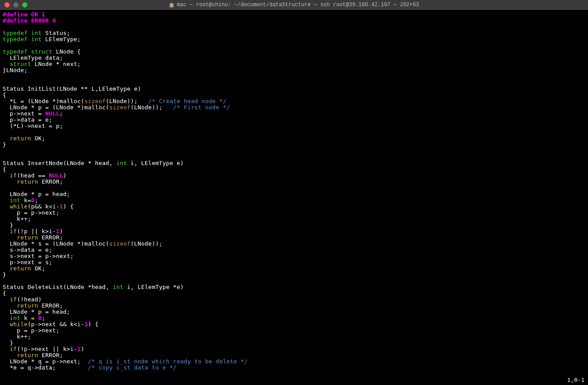  What do you see at coordinates (14, 5) in the screenshot?
I see `traffic-lights` at bounding box center [14, 5].